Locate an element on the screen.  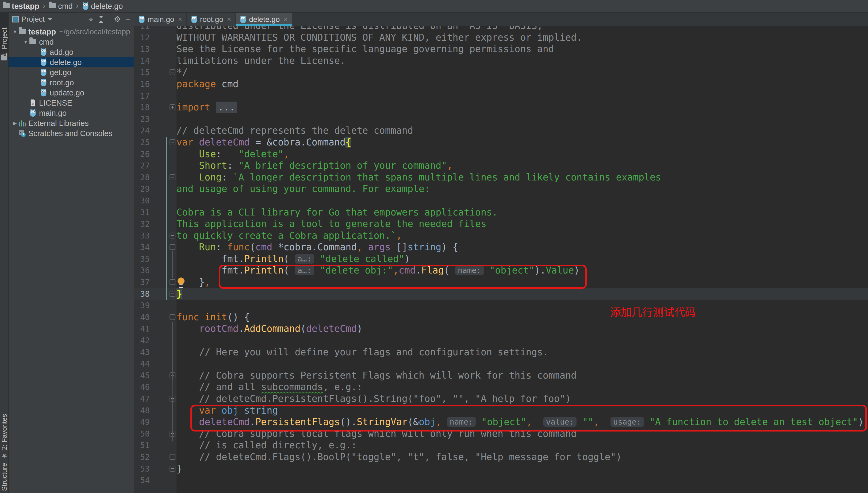
code-line-17: 17 is located at coordinates (501, 96).